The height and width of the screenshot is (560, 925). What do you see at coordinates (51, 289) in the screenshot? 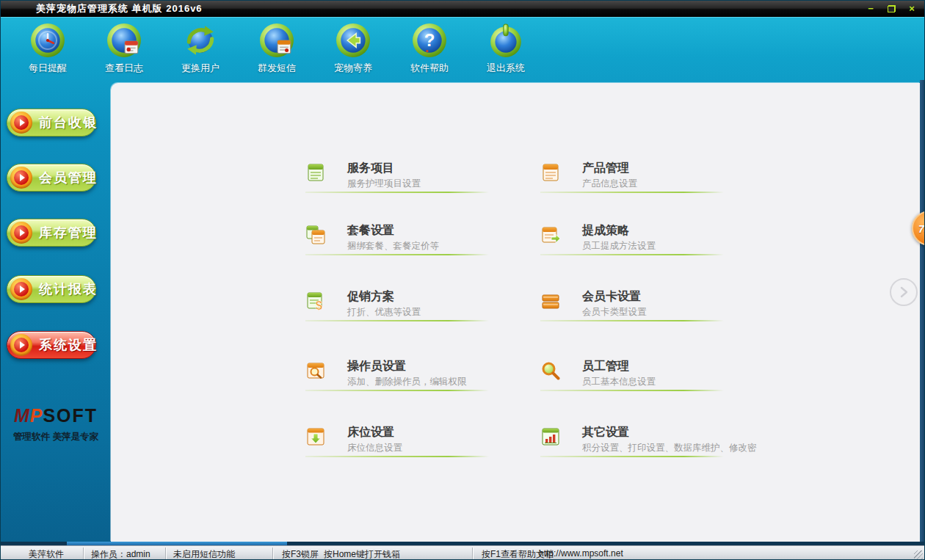
I see `sidebar-item-reports: 统计报表` at bounding box center [51, 289].